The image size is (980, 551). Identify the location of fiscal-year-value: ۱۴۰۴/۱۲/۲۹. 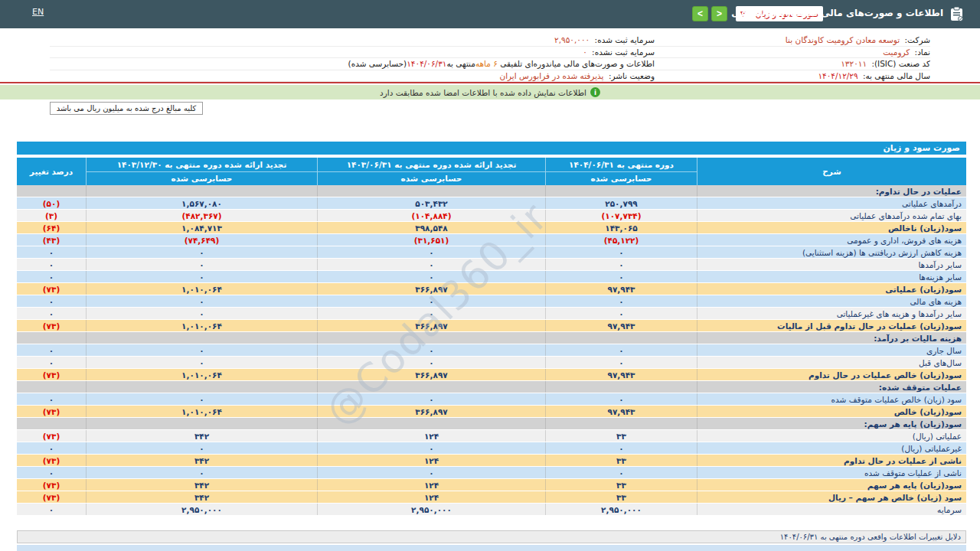
(838, 76).